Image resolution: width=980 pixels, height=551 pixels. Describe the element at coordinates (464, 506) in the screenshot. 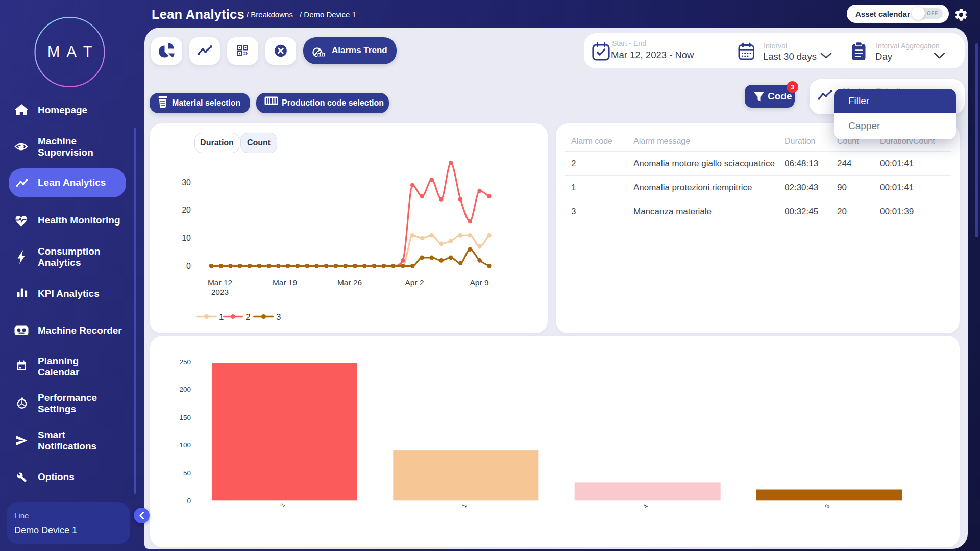

I see `svg-text: 1` at that location.